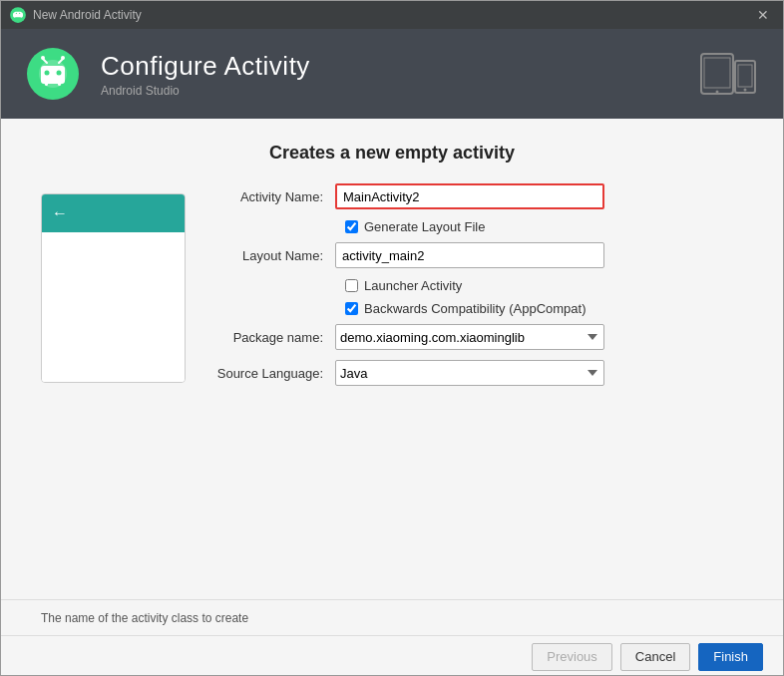  What do you see at coordinates (392, 74) in the screenshot?
I see `dialog-header: Configure Activity Android Studio` at bounding box center [392, 74].